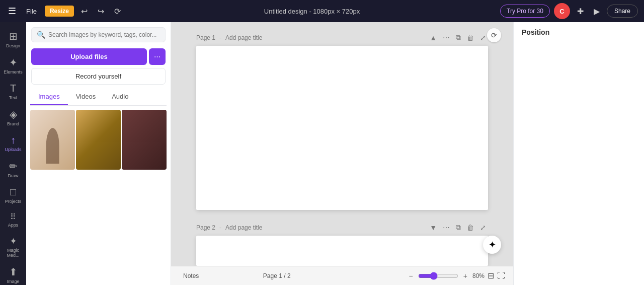 The width and height of the screenshot is (644, 285). Describe the element at coordinates (41, 35) in the screenshot. I see `search-icon: 🔍` at that location.